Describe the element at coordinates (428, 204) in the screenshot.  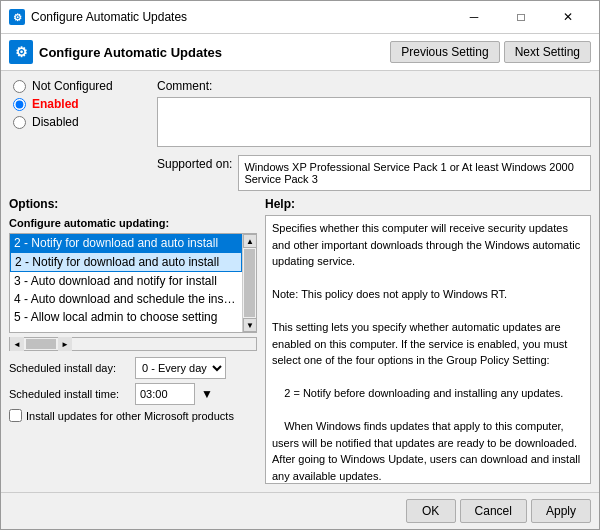
I see `help-title: Help:` at that location.